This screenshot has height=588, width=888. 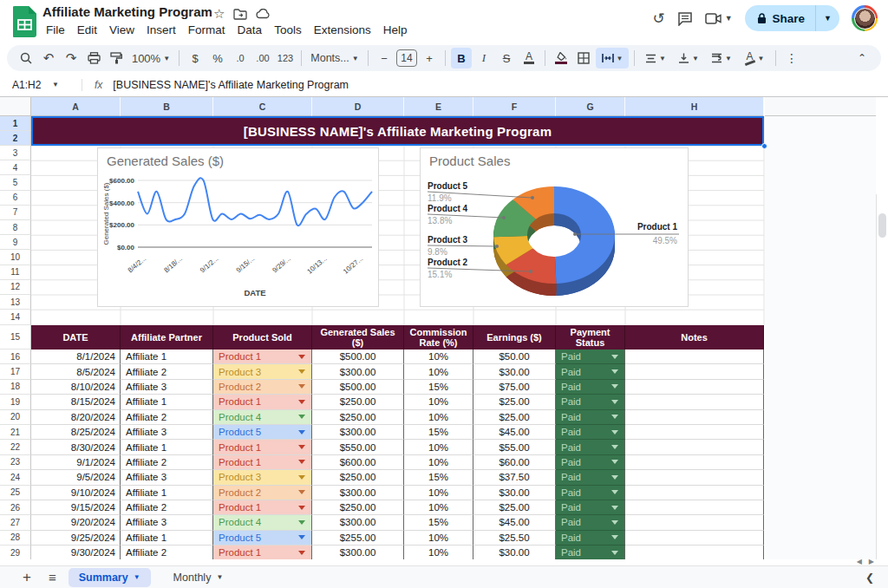 What do you see at coordinates (862, 58) in the screenshot?
I see `collapse-toolbar-icon: ⌃` at bounding box center [862, 58].